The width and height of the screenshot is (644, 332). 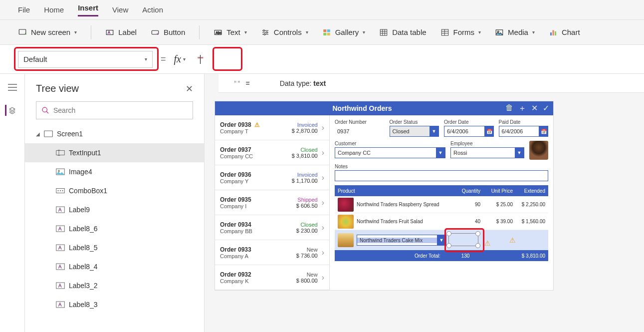 What do you see at coordinates (115, 267) in the screenshot?
I see `tree-node-label8-4: Label8_4` at bounding box center [115, 267].